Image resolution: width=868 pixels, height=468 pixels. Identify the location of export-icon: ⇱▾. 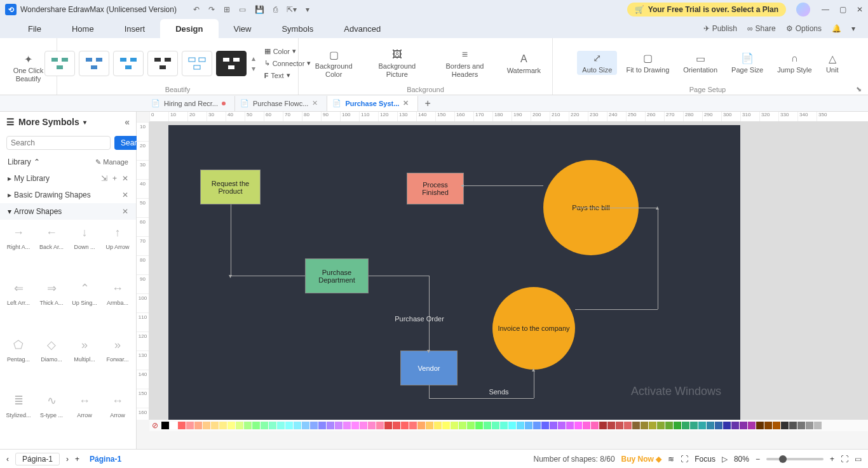
(292, 10).